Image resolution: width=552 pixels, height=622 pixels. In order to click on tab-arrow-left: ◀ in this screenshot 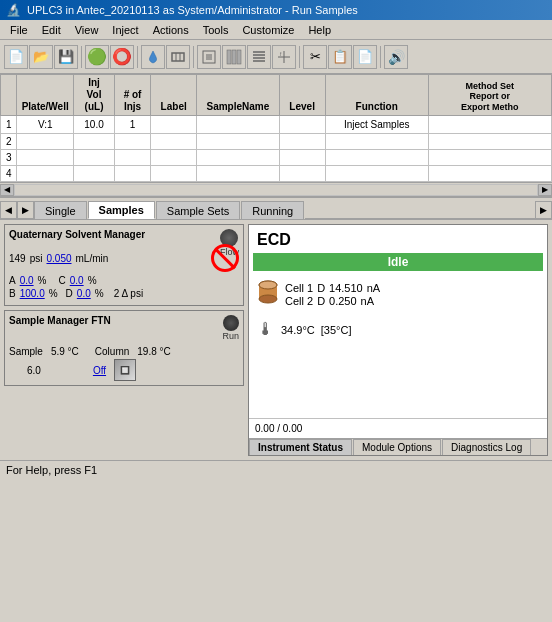, I will do `click(8, 210)`.